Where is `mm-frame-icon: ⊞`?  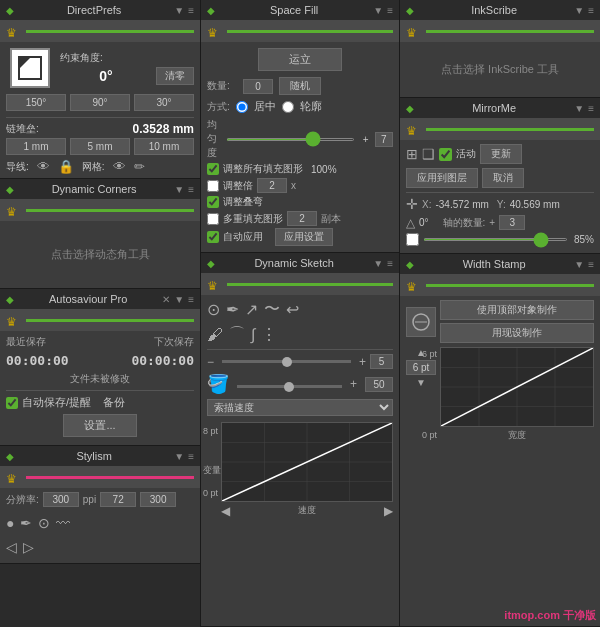 mm-frame-icon: ⊞ is located at coordinates (412, 154).